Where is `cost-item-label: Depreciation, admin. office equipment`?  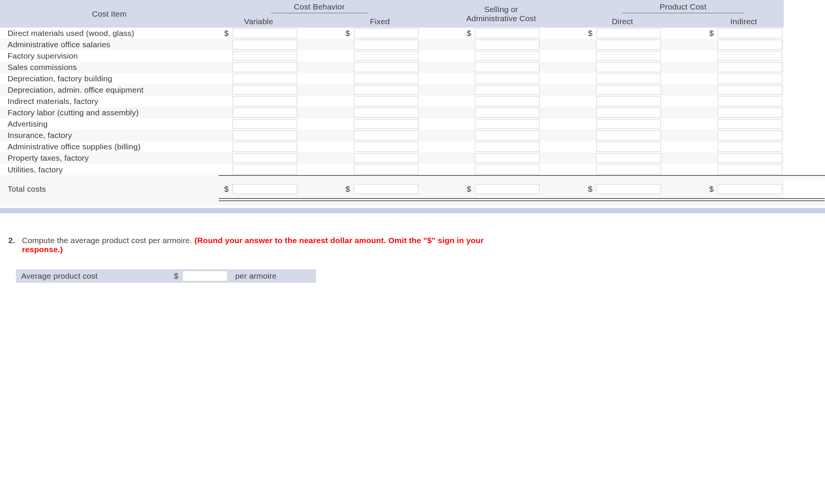
cost-item-label: Depreciation, admin. office equipment is located at coordinates (109, 90).